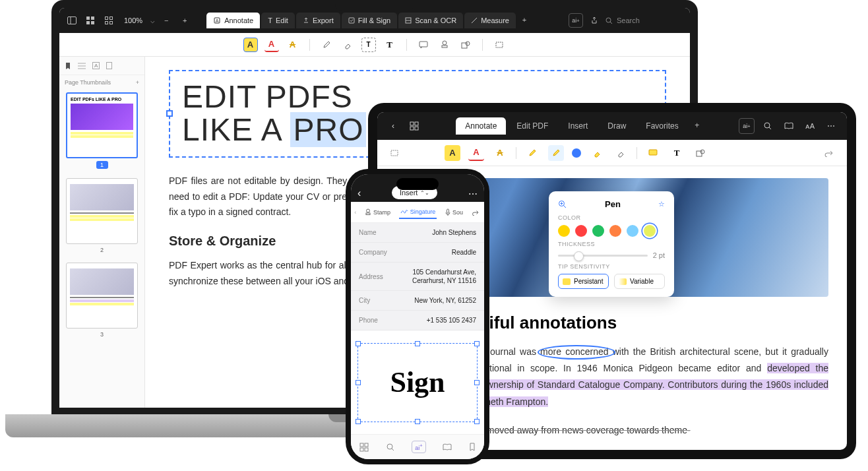  I want to click on ipad-tab-annotate: Annotate, so click(481, 126).